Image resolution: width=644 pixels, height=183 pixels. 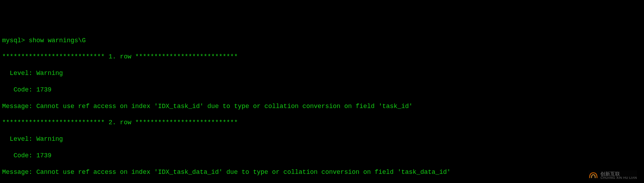 I want to click on row-header: *************************** 2. row *****…, so click(x=322, y=122).